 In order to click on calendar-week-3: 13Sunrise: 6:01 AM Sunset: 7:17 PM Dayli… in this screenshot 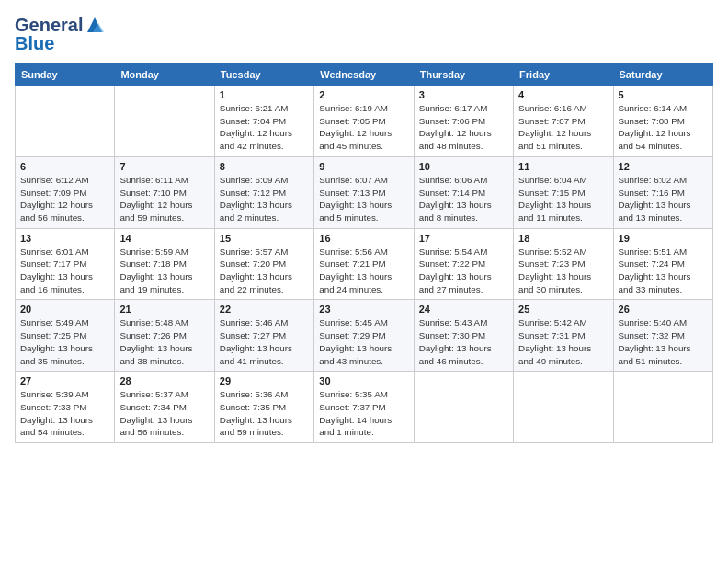, I will do `click(364, 264)`.